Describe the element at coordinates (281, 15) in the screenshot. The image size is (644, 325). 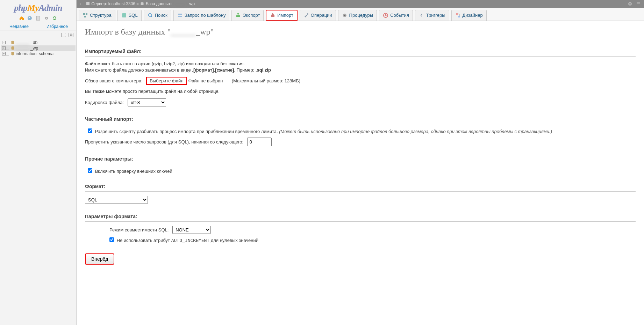
I see `tab-import: Импорт` at that location.